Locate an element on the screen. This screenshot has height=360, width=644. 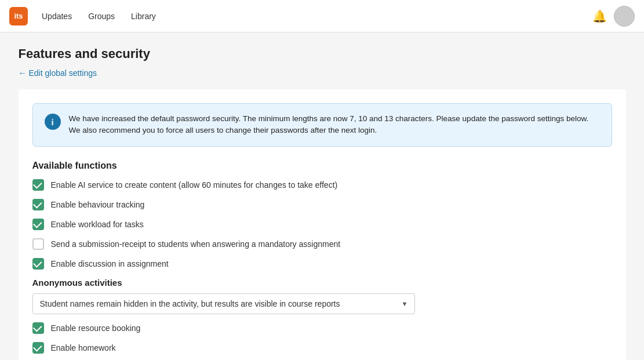
logo-text: its is located at coordinates (19, 16).